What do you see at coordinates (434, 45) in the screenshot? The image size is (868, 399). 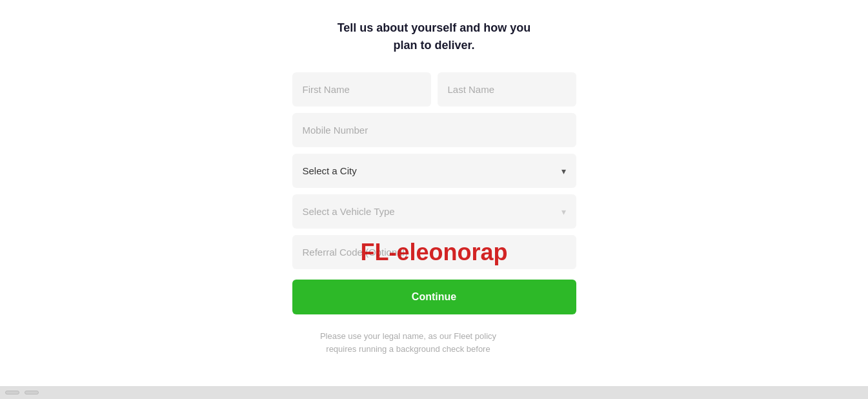 I see `heading-line2: plan to deliver.` at bounding box center [434, 45].